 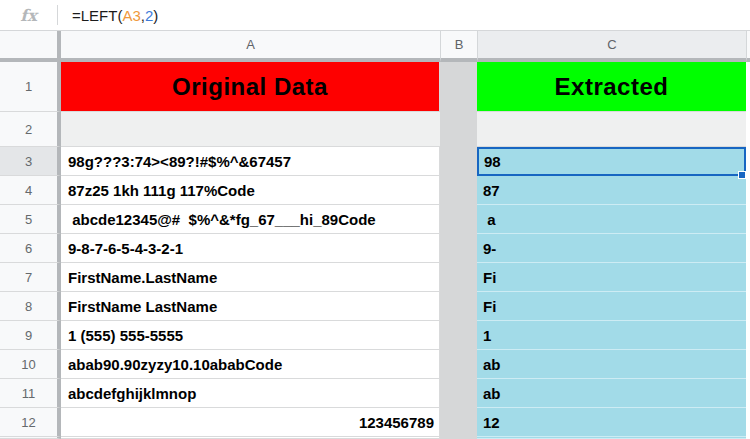 What do you see at coordinates (458, 278) in the screenshot?
I see `cell-b7` at bounding box center [458, 278].